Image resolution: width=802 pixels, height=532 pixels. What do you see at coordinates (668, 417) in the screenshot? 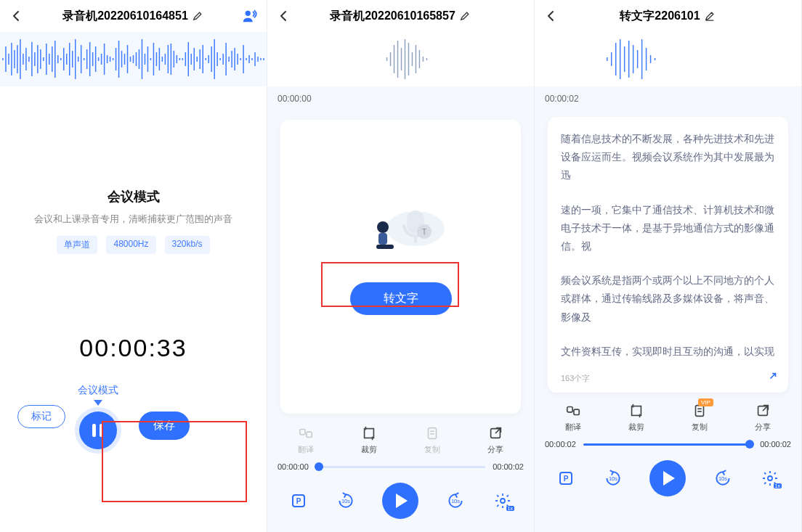
I see `action-row: 翻译 裁剪 VIP 复制 分享` at bounding box center [668, 417].